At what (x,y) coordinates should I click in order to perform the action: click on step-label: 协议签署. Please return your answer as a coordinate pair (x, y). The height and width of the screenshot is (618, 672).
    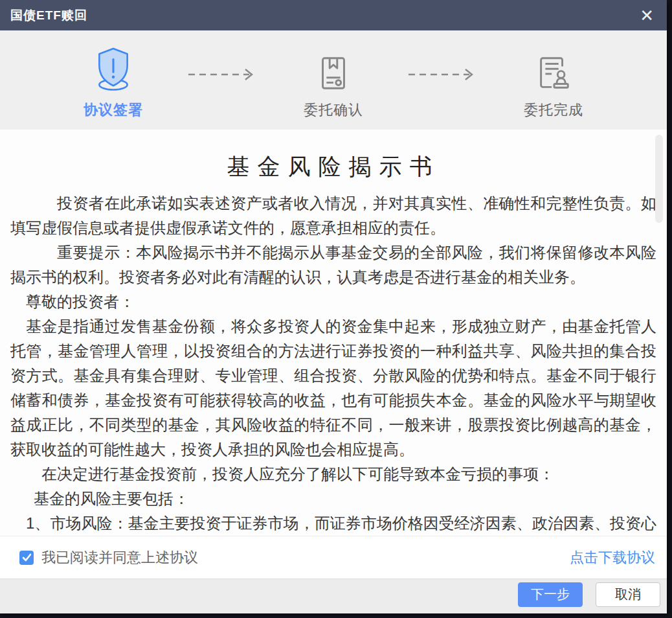
    Looking at the image, I should click on (113, 110).